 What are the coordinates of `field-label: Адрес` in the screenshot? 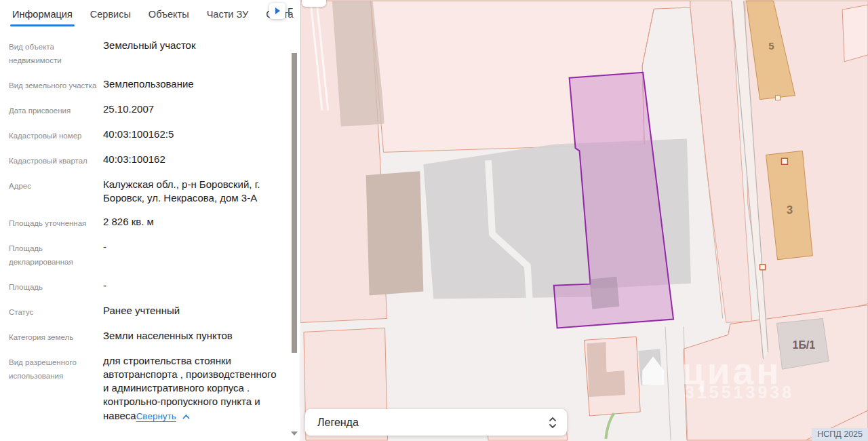 It's located at (56, 191).